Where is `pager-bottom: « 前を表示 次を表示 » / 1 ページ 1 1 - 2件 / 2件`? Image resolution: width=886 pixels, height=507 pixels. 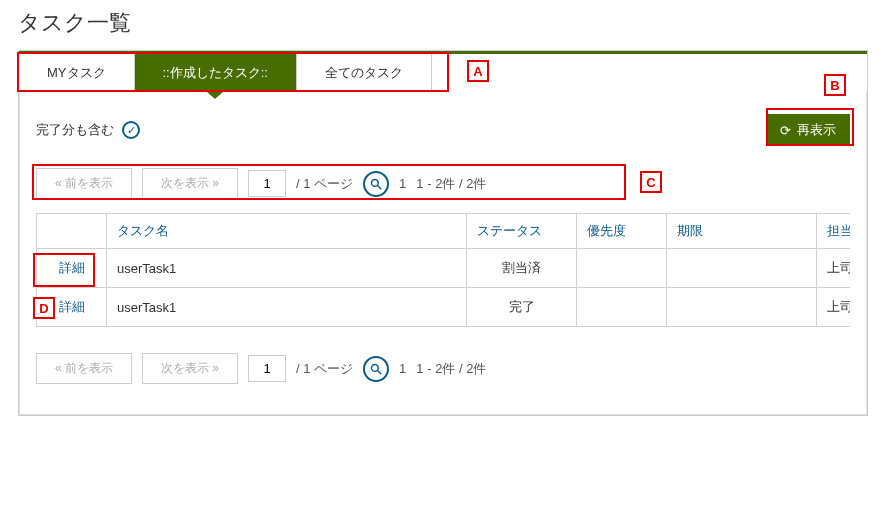 pager-bottom: « 前を表示 次を表示 » / 1 ページ 1 1 - 2件 / 2件 is located at coordinates (443, 366).